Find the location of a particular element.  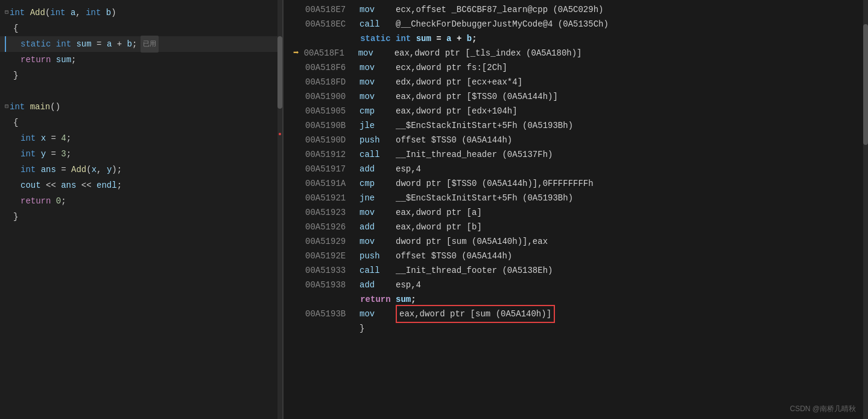

collapse-icon-main: ⊟ is located at coordinates (7, 107).